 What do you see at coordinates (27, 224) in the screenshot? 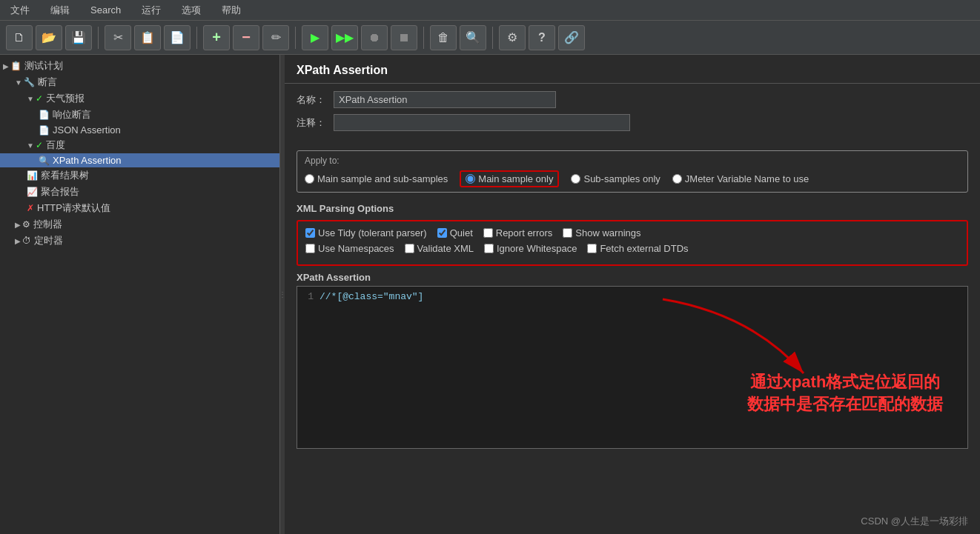
I see `controller-icon: ⚙` at bounding box center [27, 224].